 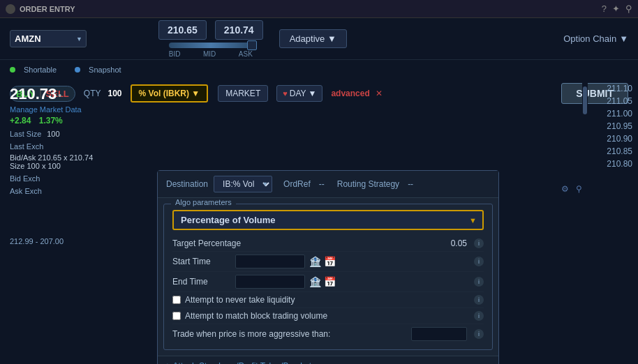 What do you see at coordinates (328, 360) in the screenshot?
I see `modal-bottom-bar: + Attach Stop Loss/Profit Taker/Bracket …` at bounding box center [328, 360].